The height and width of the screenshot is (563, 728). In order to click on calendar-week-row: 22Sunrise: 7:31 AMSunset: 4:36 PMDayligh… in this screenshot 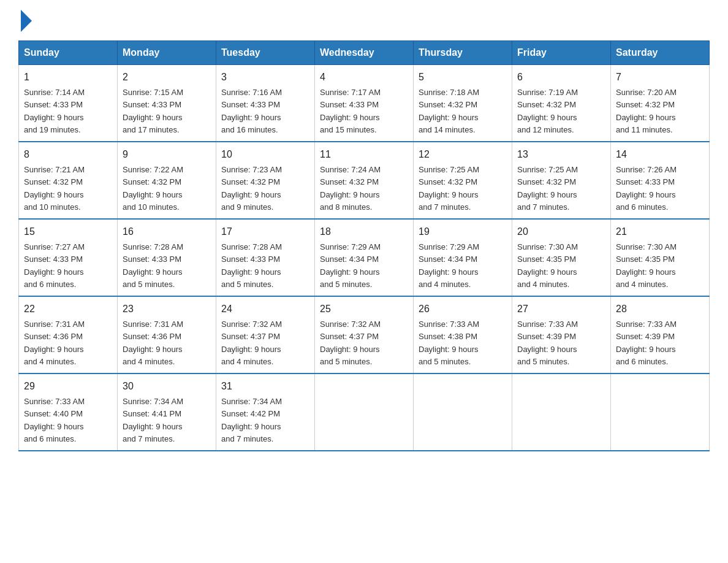, I will do `click(364, 335)`.